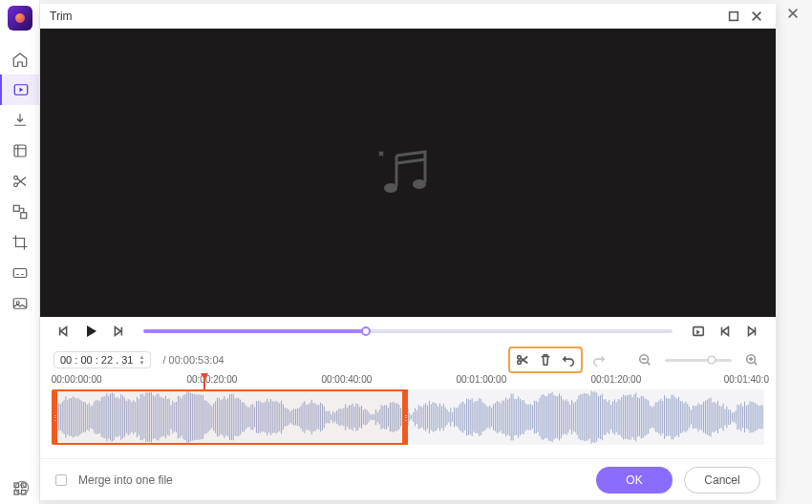  What do you see at coordinates (408, 331) in the screenshot?
I see `playhead-slider` at bounding box center [408, 331].